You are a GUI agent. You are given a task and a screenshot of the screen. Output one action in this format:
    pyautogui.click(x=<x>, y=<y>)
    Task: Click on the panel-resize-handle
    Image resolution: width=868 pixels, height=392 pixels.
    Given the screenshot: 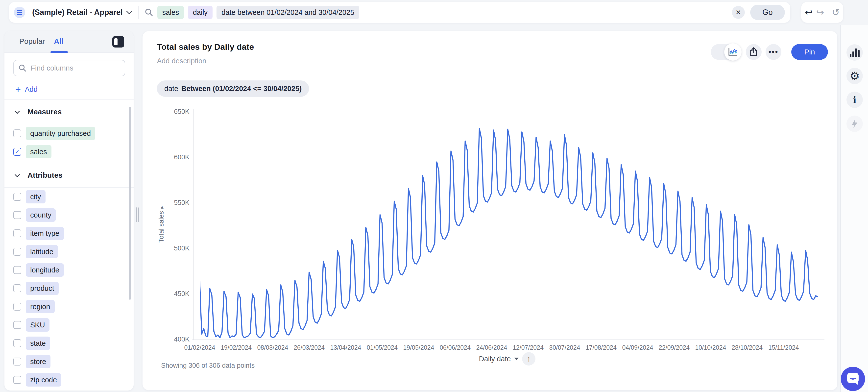 What is the action you would take?
    pyautogui.click(x=137, y=215)
    